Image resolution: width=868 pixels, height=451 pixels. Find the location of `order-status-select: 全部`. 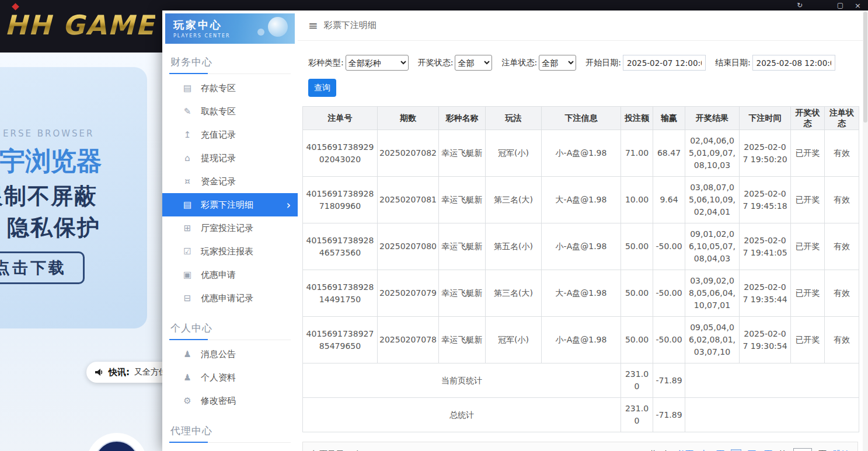

order-status-select: 全部 is located at coordinates (557, 63).